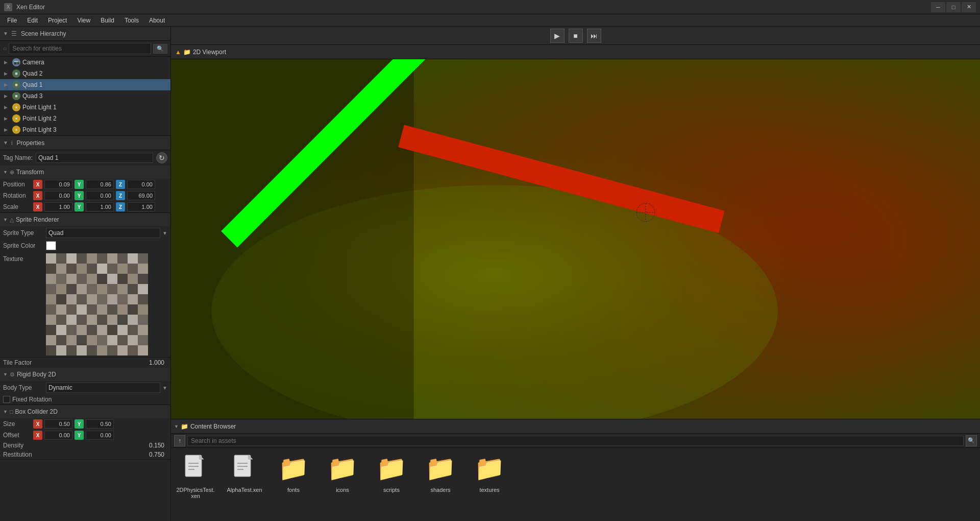  Describe the element at coordinates (100, 184) in the screenshot. I see `position-y-input` at that location.